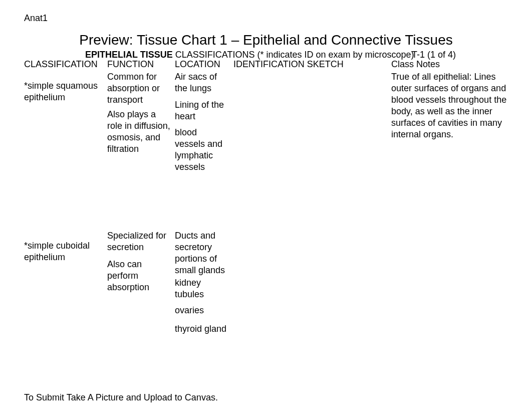  What do you see at coordinates (139, 132) in the screenshot?
I see `cell-function: Also plays a role in diffusion, osmosis,…` at bounding box center [139, 132].